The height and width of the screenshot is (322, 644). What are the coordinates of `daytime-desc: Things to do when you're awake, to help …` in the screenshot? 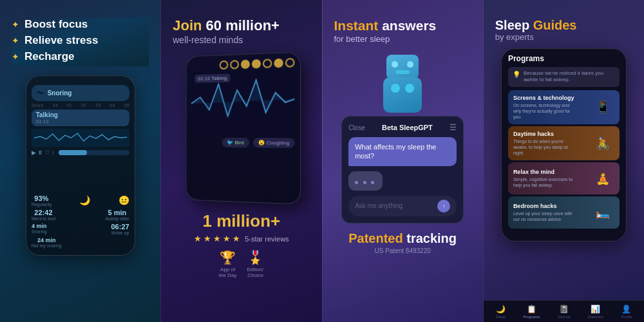 It's located at (545, 147).